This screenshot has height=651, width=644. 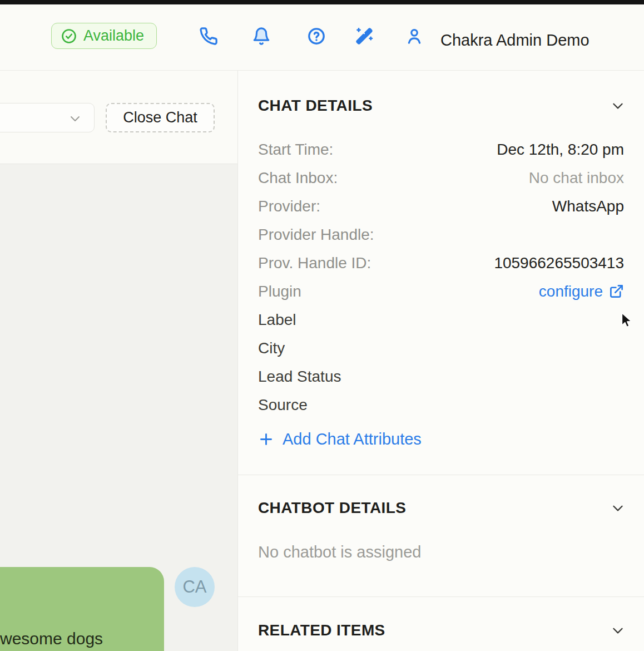 I want to click on availability-status-label: Available, so click(x=113, y=36).